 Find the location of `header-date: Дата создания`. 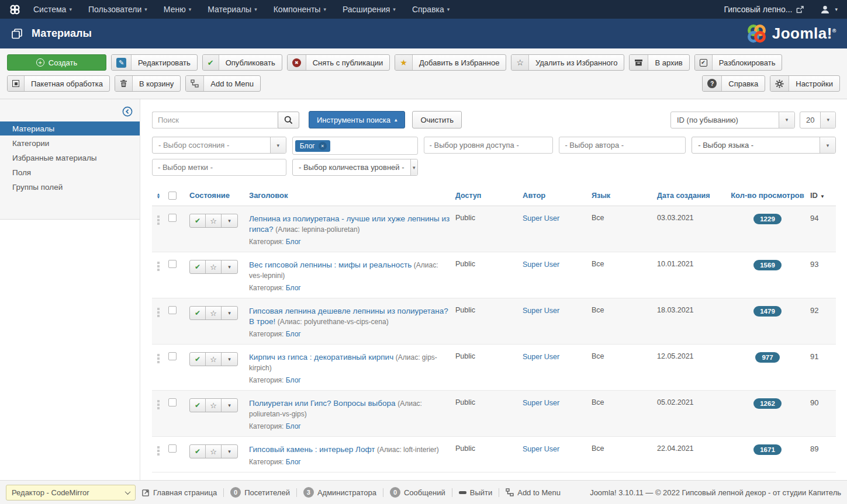

header-date: Дата создания is located at coordinates (693, 196).